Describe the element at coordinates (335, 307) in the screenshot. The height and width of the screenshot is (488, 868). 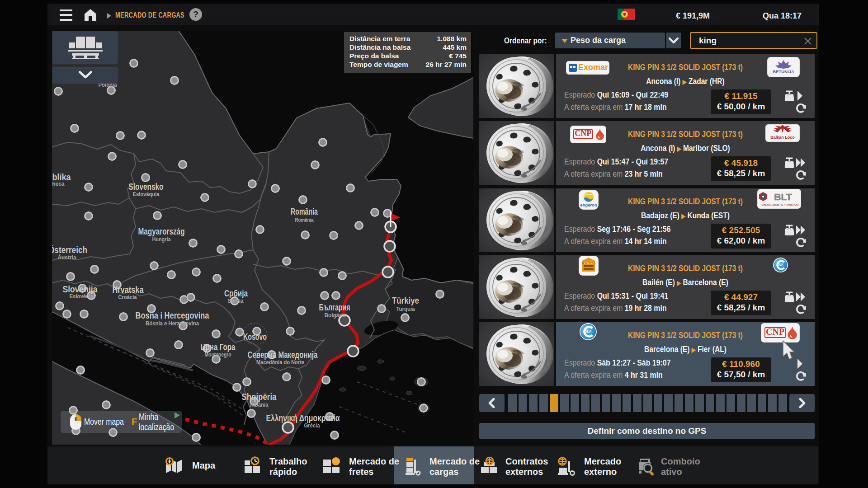
I see `svg-text: България` at that location.